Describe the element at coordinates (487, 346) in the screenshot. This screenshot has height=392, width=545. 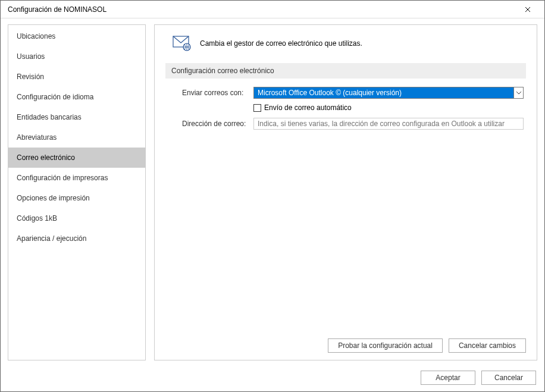
I see `cancel-changes-button: Cancelar cambios` at that location.